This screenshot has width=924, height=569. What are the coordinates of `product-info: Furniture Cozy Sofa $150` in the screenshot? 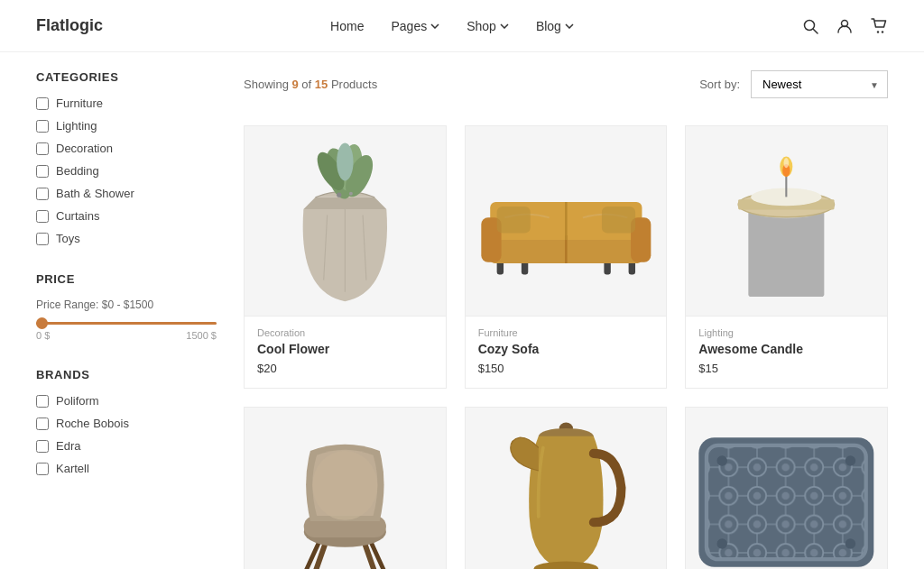 It's located at (567, 352).